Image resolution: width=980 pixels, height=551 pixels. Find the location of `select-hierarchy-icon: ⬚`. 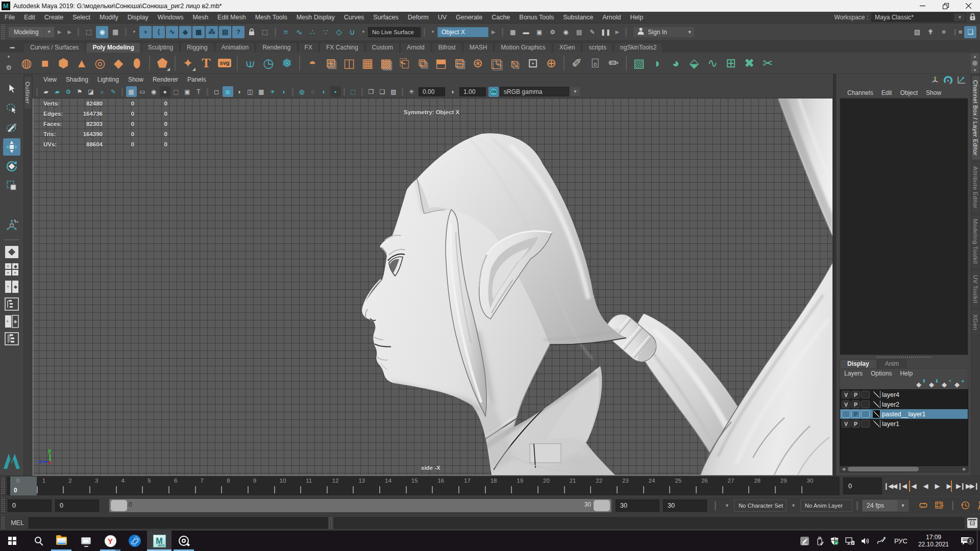

select-hierarchy-icon: ⬚ is located at coordinates (89, 32).